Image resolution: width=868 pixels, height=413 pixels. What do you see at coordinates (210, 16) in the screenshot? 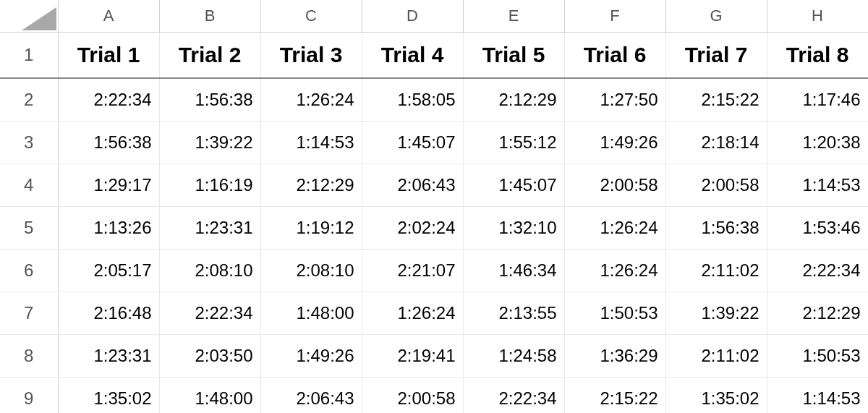
I see `column-header-B: B` at bounding box center [210, 16].